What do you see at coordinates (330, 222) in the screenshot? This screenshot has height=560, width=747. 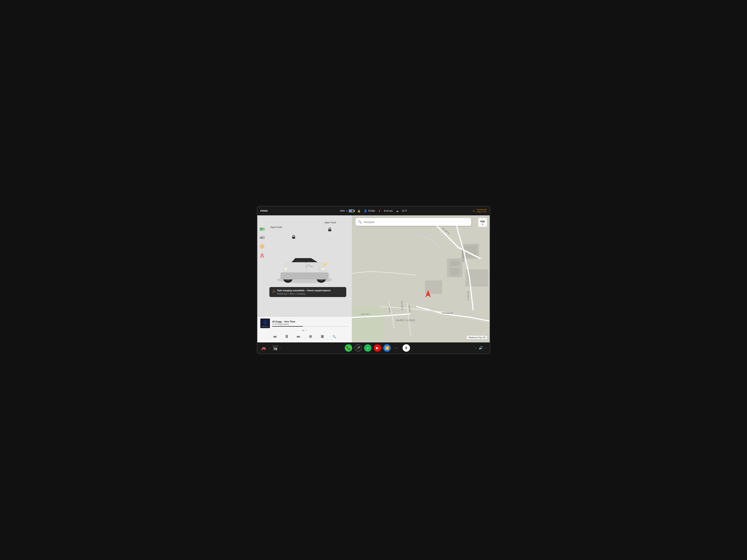 I see `open-trunk-label: Open Trunk` at bounding box center [330, 222].